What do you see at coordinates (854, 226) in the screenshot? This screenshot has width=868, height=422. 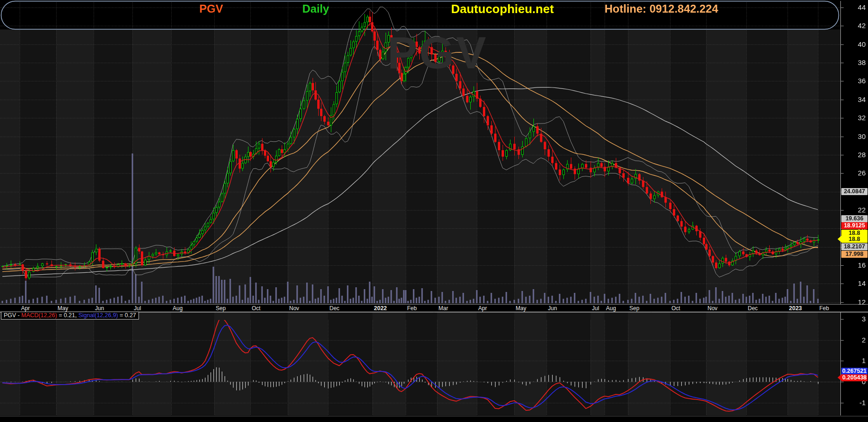 I see `price-label: 18.9125` at bounding box center [854, 226].